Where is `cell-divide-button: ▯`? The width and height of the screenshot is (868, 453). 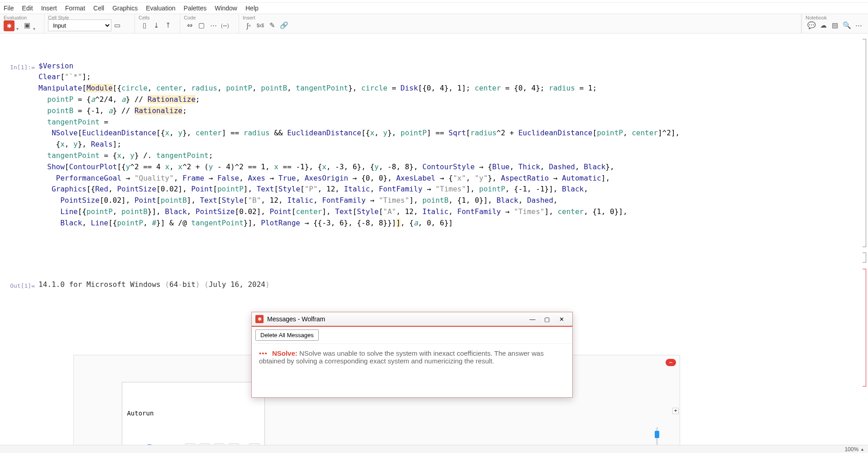
cell-divide-button: ▯ is located at coordinates (144, 25).